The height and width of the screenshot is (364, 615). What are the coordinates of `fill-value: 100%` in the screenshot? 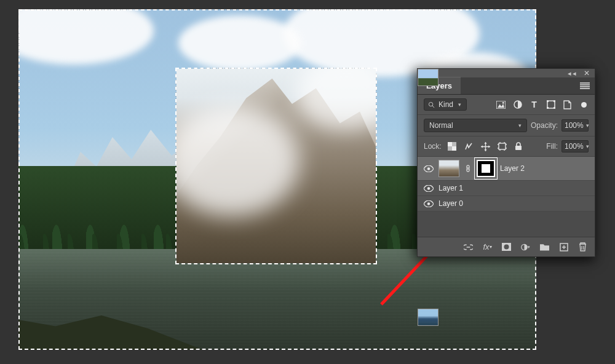 It's located at (574, 146).